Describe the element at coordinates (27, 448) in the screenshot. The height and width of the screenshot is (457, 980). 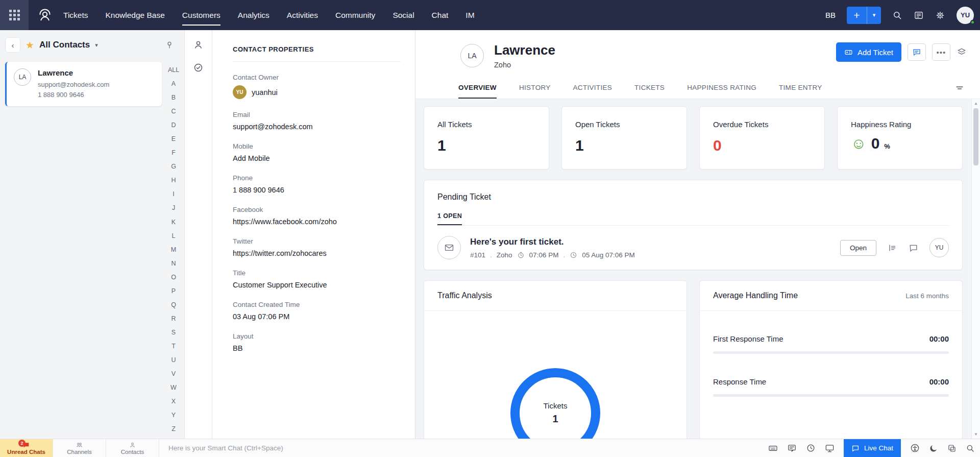
I see `unread-chats-tab: 2 Unread Chats` at that location.